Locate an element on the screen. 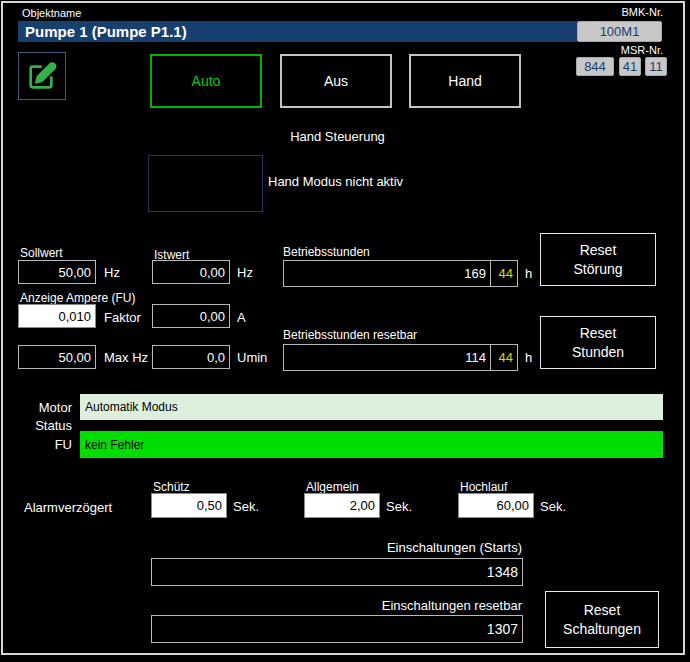  istwert-unit-label: Hz is located at coordinates (245, 272).